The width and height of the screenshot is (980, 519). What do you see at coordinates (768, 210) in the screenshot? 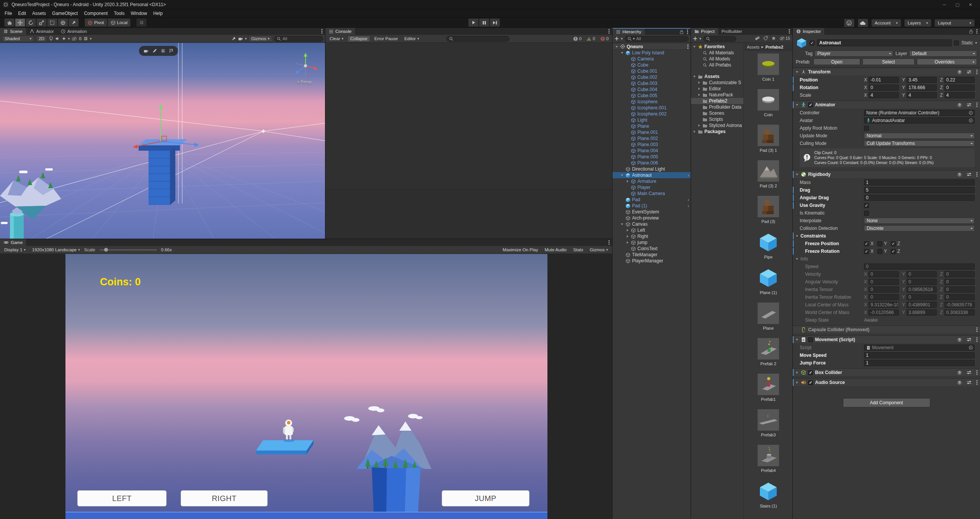
I see `asset-item-pad-3: Pad (3)` at bounding box center [768, 210].